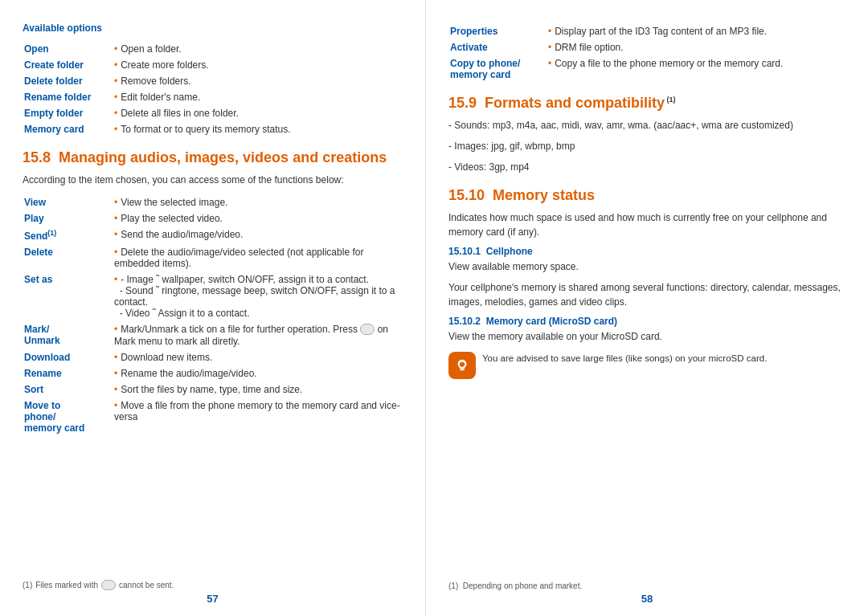  What do you see at coordinates (212, 28) in the screenshot?
I see `available-options-heading: Available options` at bounding box center [212, 28].